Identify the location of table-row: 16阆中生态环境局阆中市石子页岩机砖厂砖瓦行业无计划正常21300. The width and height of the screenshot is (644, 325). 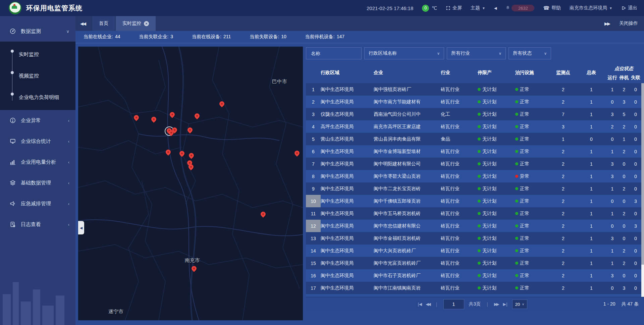
(475, 276).